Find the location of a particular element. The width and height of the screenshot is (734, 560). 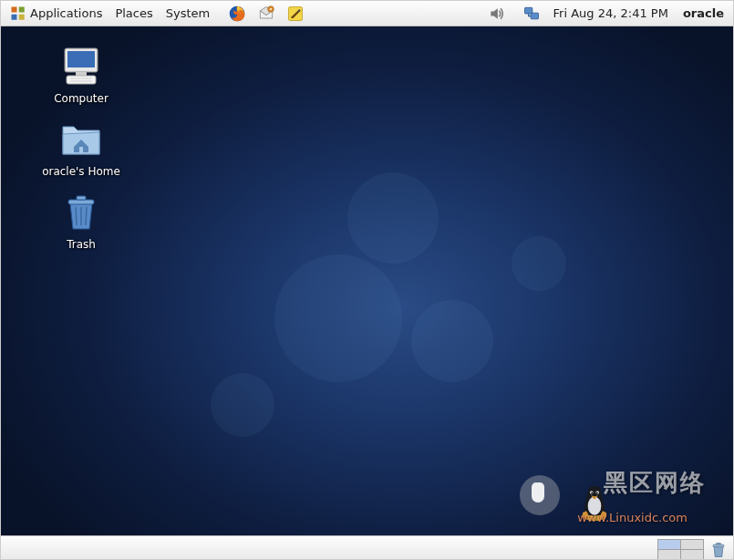

system-menu: System is located at coordinates (188, 13).